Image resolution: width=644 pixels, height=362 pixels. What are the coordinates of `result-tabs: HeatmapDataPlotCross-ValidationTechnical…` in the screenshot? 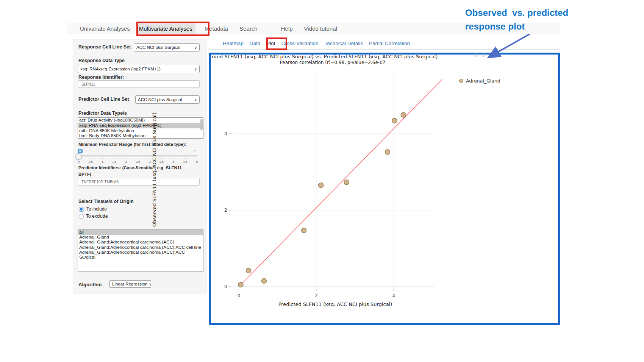 It's located at (316, 43).